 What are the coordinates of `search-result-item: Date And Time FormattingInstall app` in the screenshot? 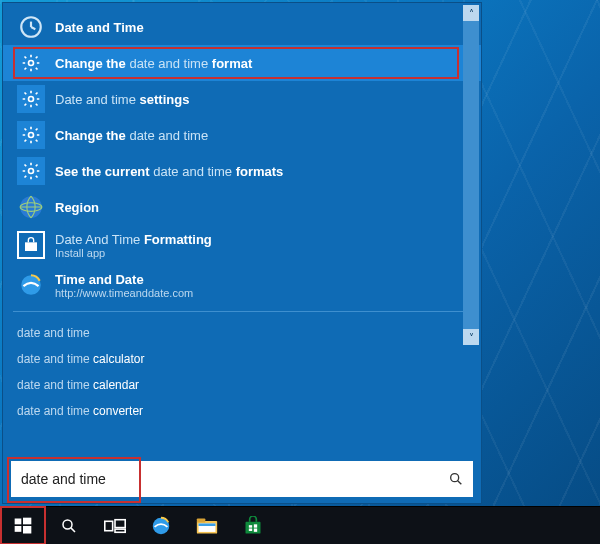 It's located at (242, 245).